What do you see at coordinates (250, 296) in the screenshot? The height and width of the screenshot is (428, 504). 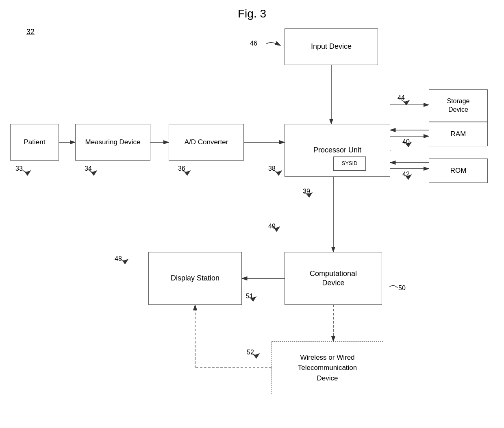 I see `label-51: 51` at bounding box center [250, 296].